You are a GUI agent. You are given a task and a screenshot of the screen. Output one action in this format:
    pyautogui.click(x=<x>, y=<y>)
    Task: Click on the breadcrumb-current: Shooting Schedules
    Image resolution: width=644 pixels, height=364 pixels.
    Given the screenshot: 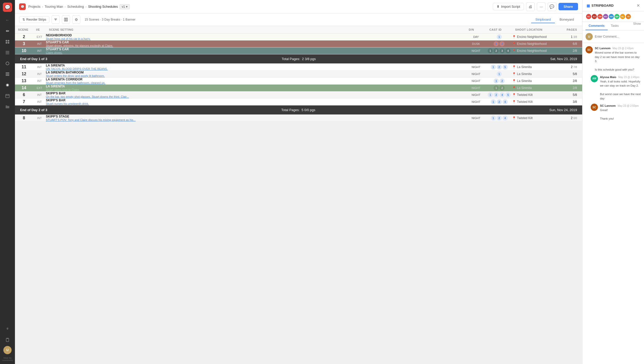 What is the action you would take?
    pyautogui.click(x=103, y=7)
    